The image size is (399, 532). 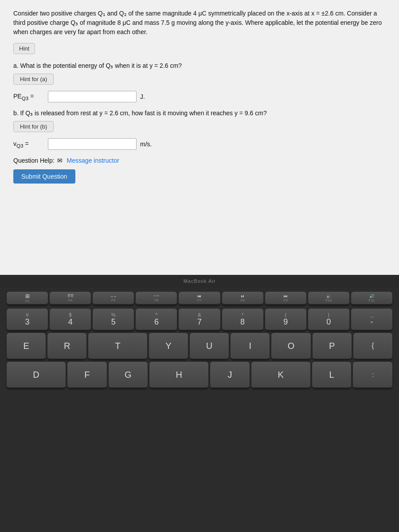 I want to click on key-3-top: #, so click(x=27, y=315).